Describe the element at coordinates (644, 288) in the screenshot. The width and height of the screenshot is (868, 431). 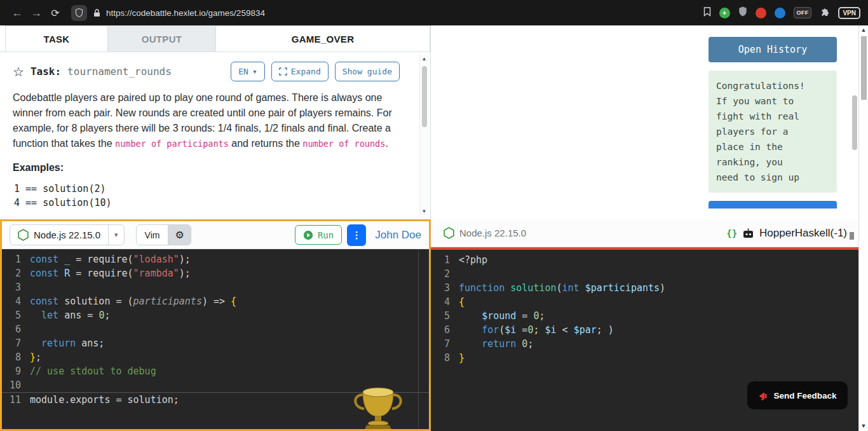
I see `code-line: 3function solution(int $participants)` at that location.